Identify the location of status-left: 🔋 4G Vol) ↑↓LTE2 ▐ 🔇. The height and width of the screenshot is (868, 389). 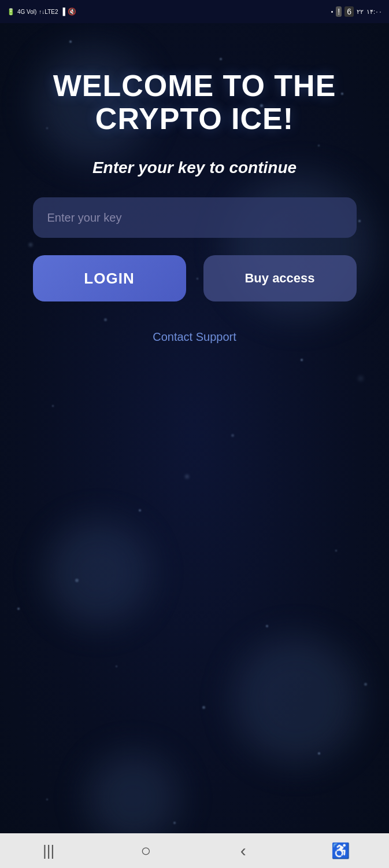
(42, 12).